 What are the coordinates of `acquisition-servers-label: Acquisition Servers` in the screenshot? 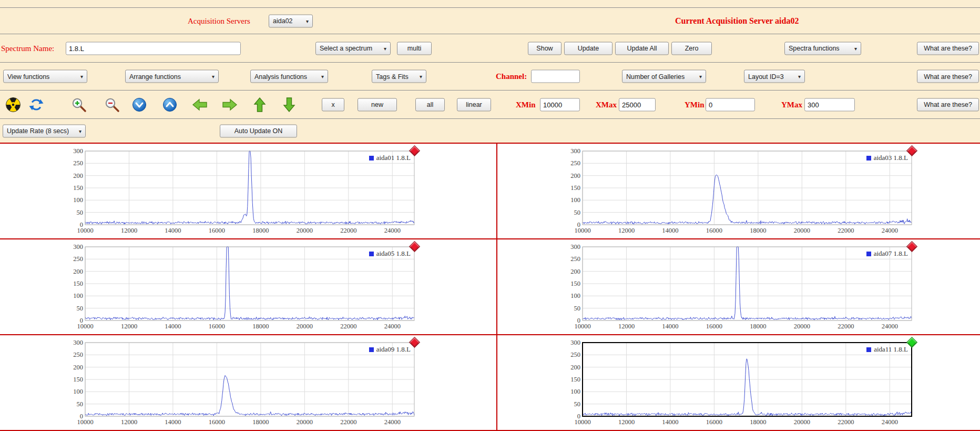 It's located at (219, 21).